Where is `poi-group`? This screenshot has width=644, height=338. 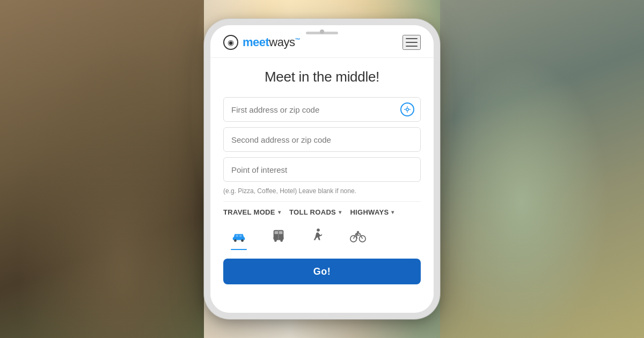 poi-group is located at coordinates (322, 170).